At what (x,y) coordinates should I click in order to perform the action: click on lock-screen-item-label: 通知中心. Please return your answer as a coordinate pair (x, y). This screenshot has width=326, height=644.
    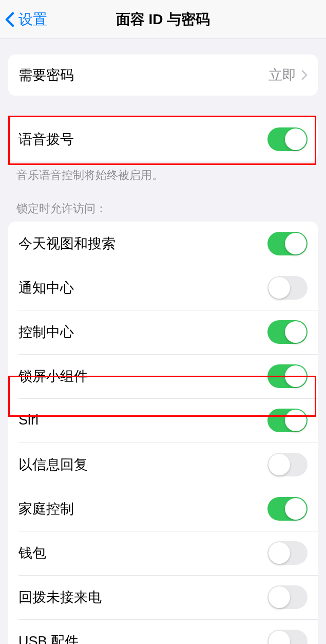
    Looking at the image, I should click on (46, 288).